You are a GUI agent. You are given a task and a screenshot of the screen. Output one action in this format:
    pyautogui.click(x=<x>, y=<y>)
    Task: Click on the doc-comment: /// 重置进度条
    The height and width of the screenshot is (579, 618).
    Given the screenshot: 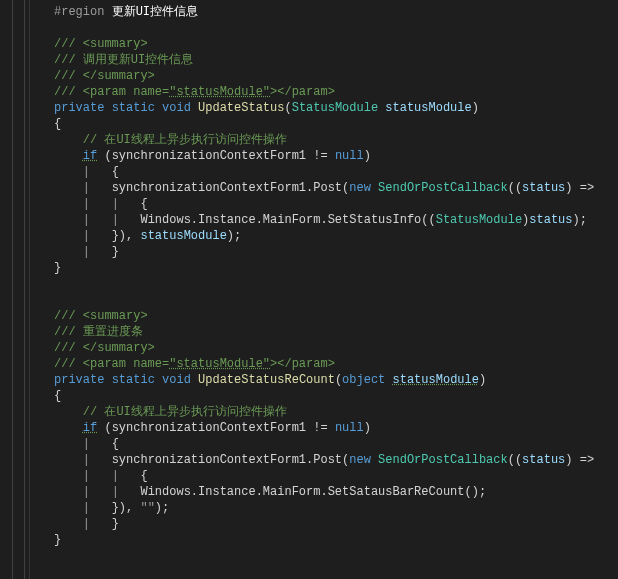 What is the action you would take?
    pyautogui.click(x=98, y=332)
    